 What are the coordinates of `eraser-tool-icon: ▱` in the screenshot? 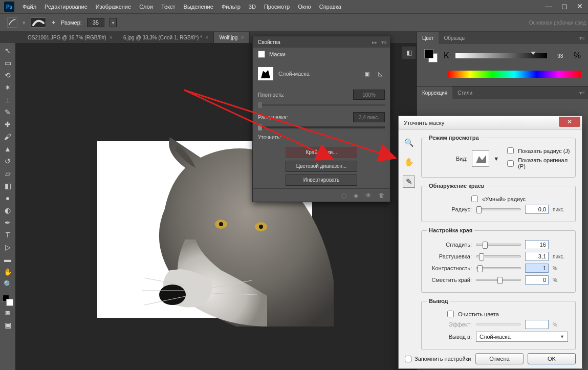 It's located at (8, 173).